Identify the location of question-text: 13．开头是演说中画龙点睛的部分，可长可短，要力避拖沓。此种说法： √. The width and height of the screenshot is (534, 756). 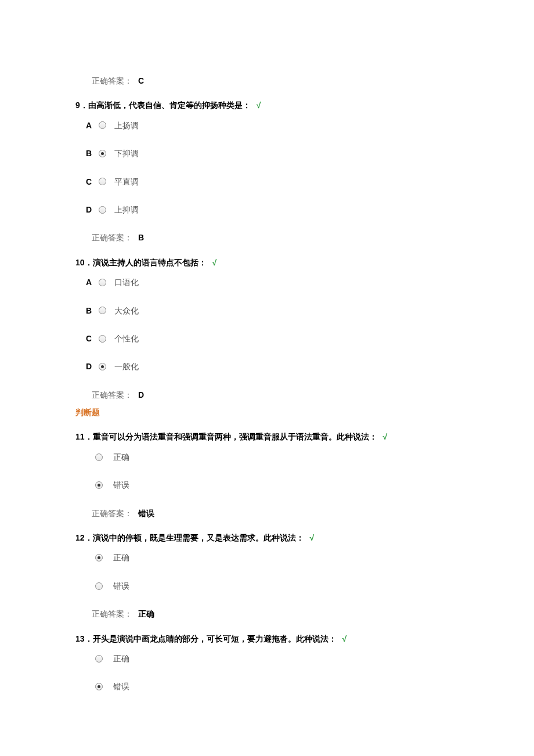
(267, 639).